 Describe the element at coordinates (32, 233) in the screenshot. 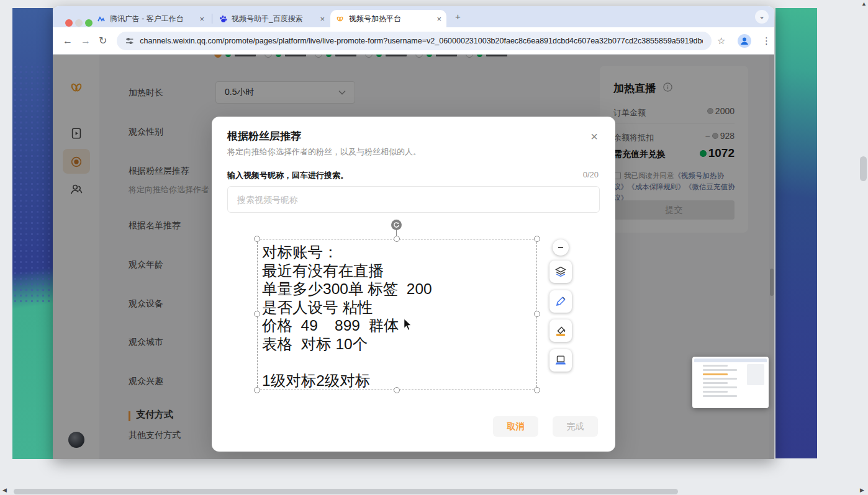

I see `desktop-wallpaper-left` at that location.